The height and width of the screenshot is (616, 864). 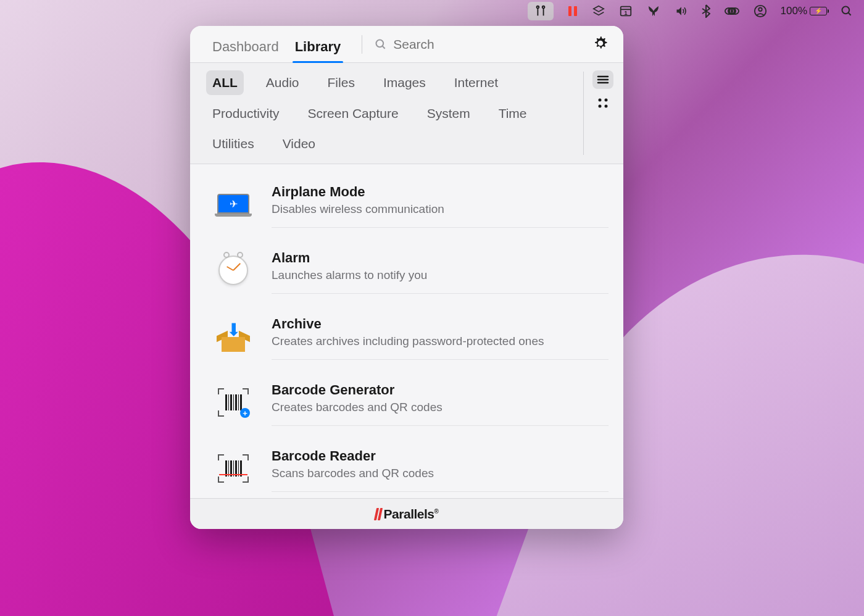 What do you see at coordinates (407, 206) in the screenshot?
I see `list-item: ✈ Airplane Mode Disables wireless commun…` at bounding box center [407, 206].